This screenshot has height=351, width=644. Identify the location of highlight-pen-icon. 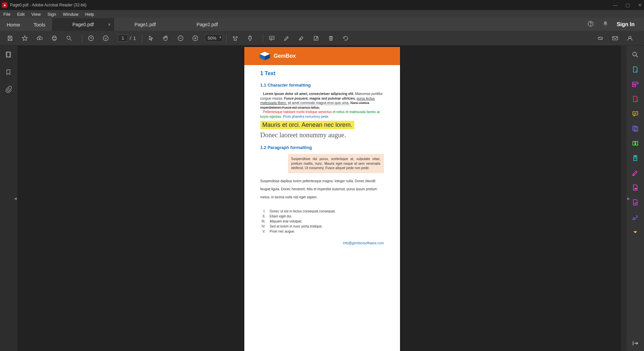
(287, 38).